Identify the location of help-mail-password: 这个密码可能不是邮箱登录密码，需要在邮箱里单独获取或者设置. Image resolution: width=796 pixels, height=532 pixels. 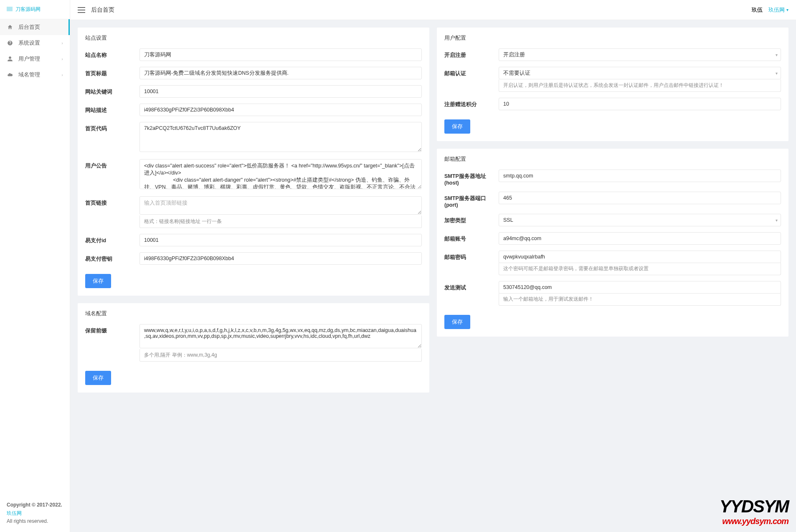
(640, 269).